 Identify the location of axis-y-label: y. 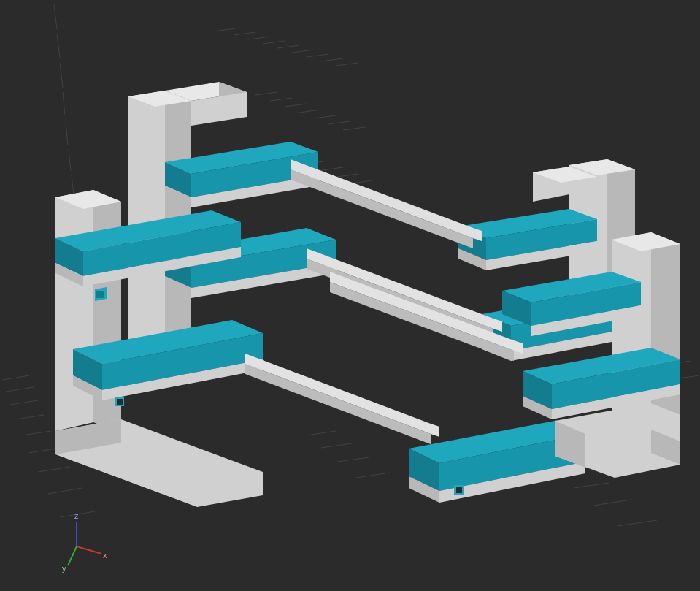
(64, 568).